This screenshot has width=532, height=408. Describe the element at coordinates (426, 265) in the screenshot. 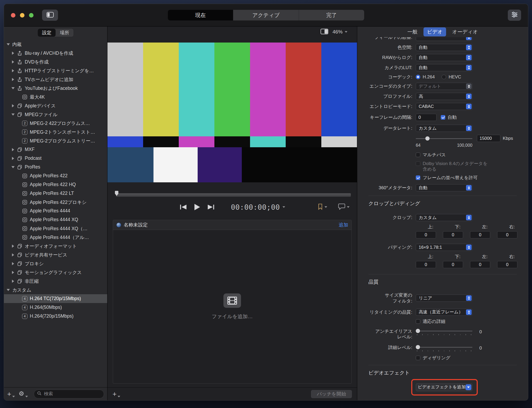

I see `padding-top-field: 0` at that location.